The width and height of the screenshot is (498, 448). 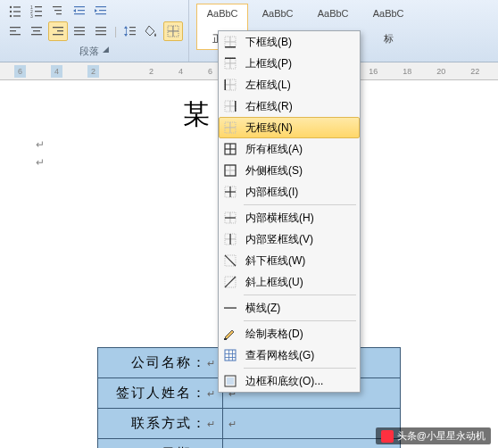 What do you see at coordinates (299, 334) in the screenshot?
I see `menu-item-label: 绘制表格(D)` at bounding box center [299, 334].